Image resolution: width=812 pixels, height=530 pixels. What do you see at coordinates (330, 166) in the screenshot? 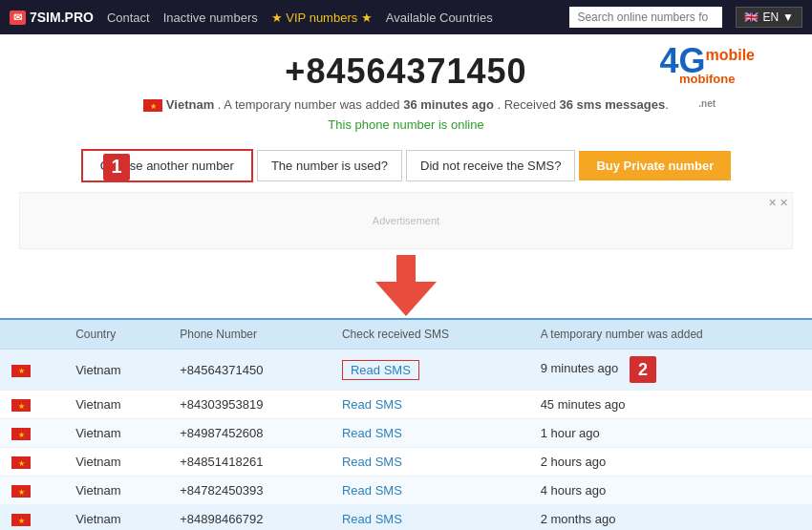
I see `number-used-button: The number is used?` at bounding box center [330, 166].